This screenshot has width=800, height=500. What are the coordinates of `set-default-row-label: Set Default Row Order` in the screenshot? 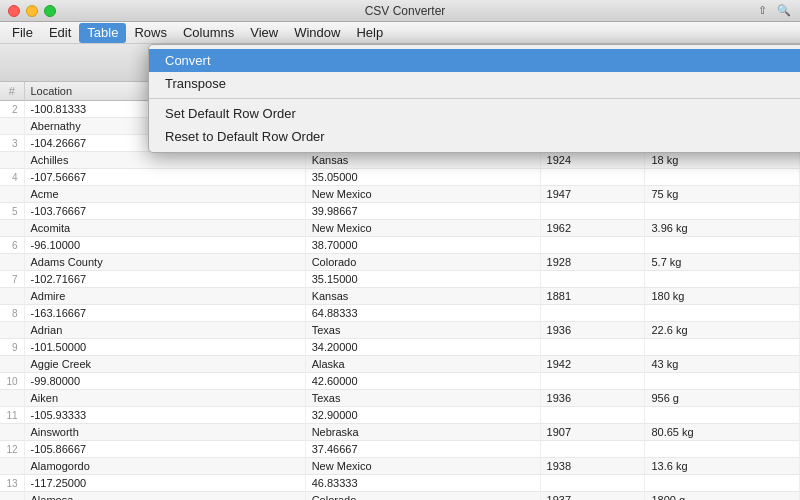 It's located at (230, 114).